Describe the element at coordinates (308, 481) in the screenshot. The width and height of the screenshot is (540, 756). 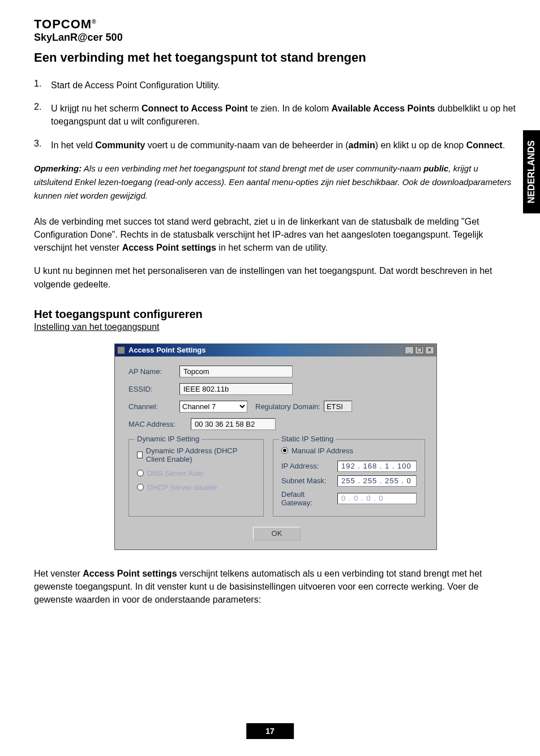
I see `subnet-label: Subnet Mask:` at that location.